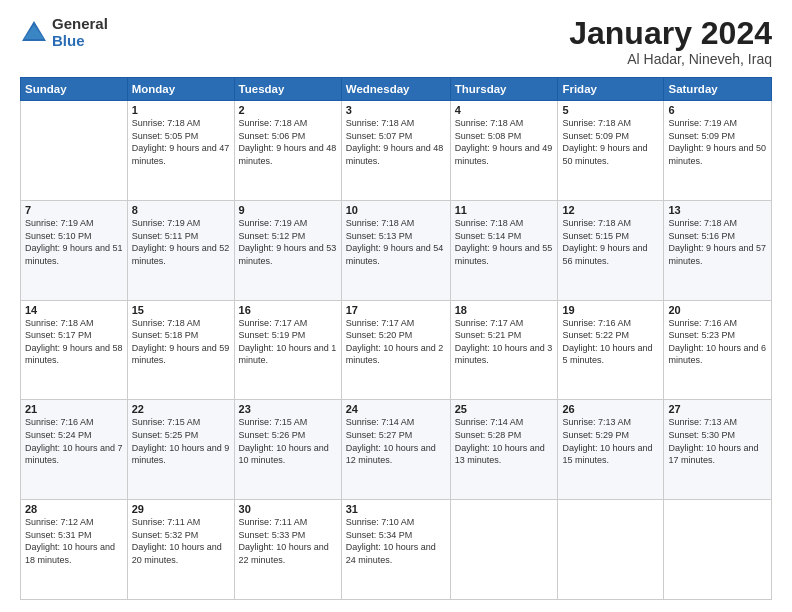 Image resolution: width=792 pixels, height=612 pixels. Describe the element at coordinates (504, 350) in the screenshot. I see `table-row: 18Sunrise: 7:17 AMSunset: 5:21 PMDayligh…` at that location.